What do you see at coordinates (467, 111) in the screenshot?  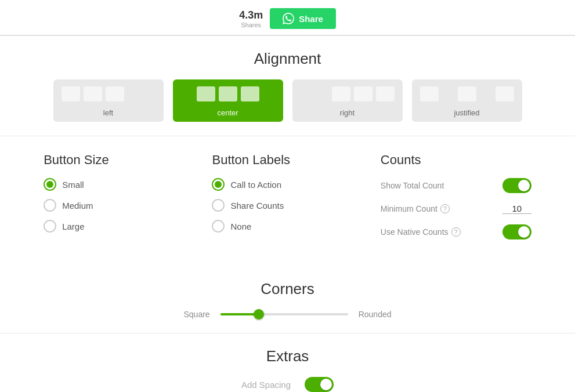 I see `alignment-justified-label: justified` at bounding box center [467, 111].